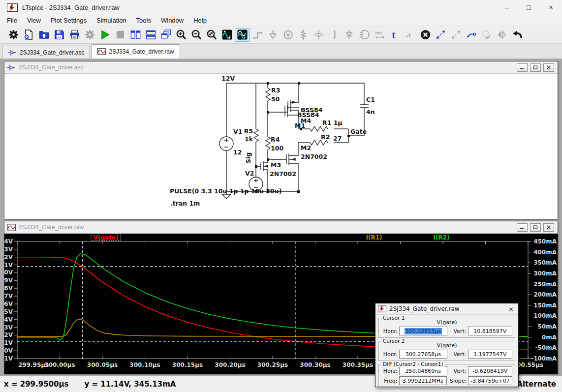 The width and height of the screenshot is (562, 392). Describe the element at coordinates (111, 21) in the screenshot. I see `menu-simulation: Simulation` at that location.